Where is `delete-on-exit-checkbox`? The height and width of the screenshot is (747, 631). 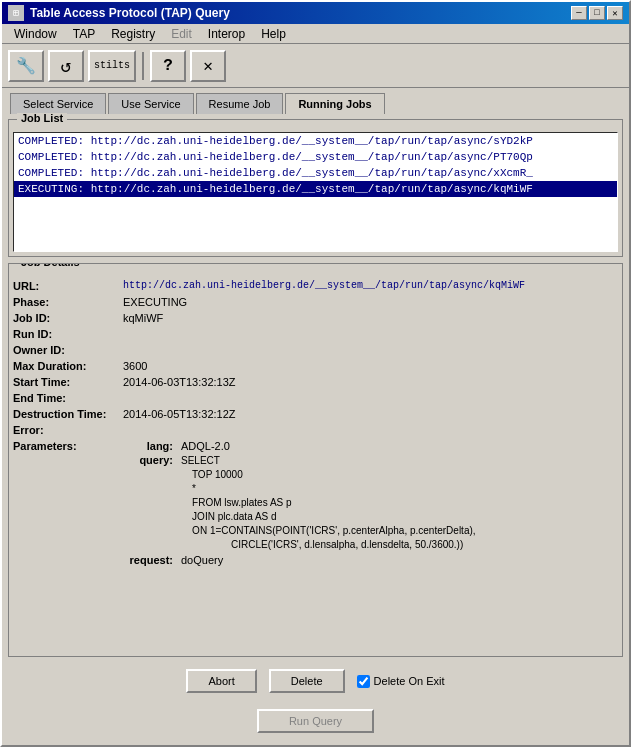 delete-on-exit-checkbox is located at coordinates (364, 682).